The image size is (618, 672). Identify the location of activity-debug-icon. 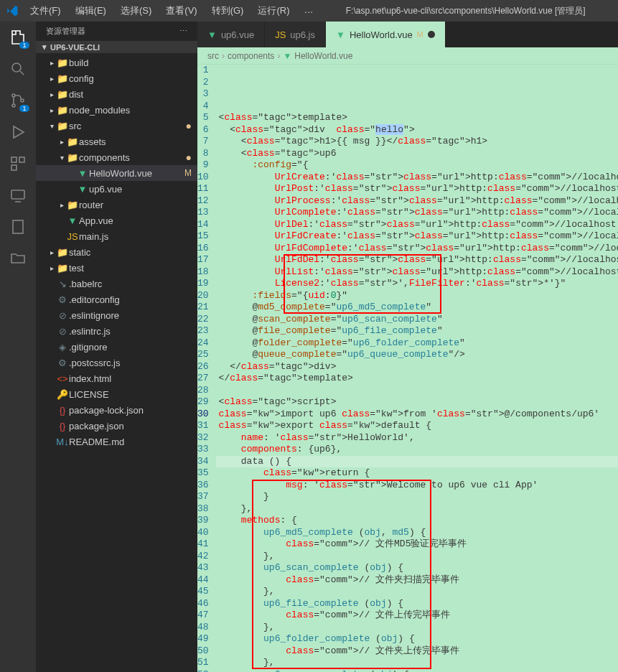
(18, 132).